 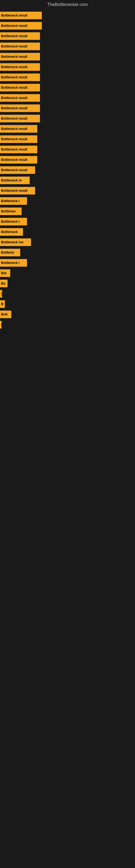 I want to click on bar-row: Bottlenec, so click(x=68, y=211).